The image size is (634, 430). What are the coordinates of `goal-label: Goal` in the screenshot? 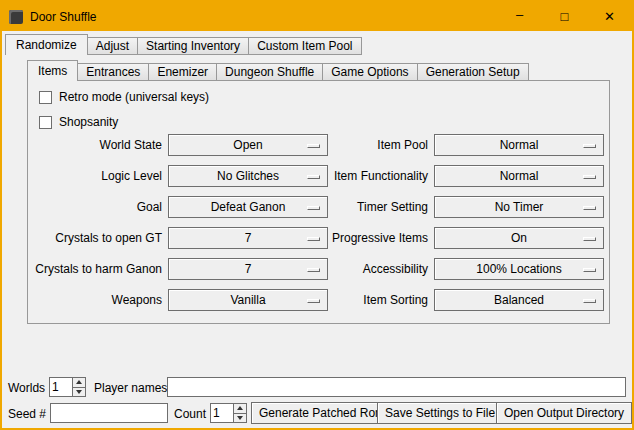 It's located at (98, 207).